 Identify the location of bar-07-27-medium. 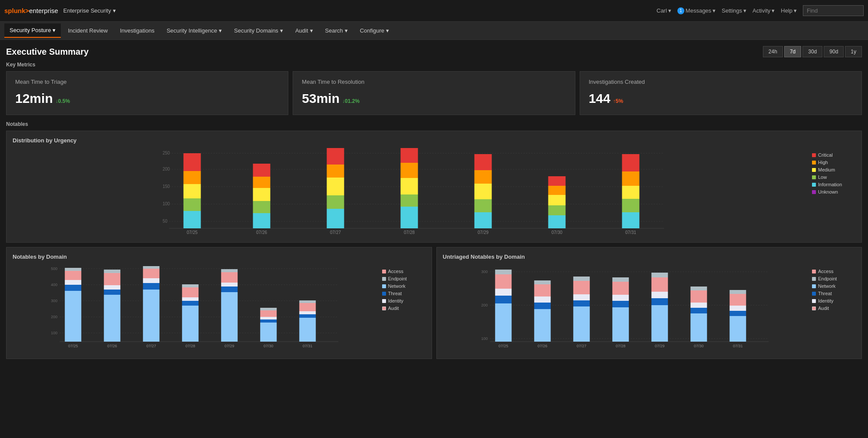
(336, 187).